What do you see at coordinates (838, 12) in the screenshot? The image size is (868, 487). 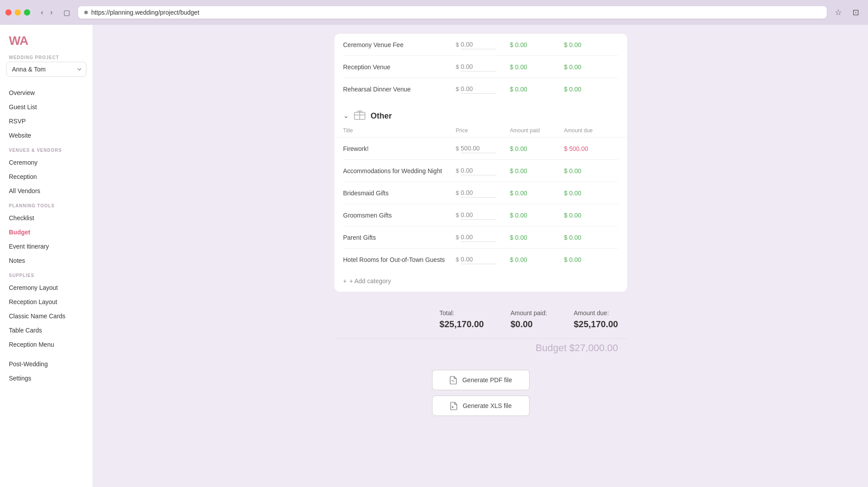 I see `bookmark-button: ☆` at bounding box center [838, 12].